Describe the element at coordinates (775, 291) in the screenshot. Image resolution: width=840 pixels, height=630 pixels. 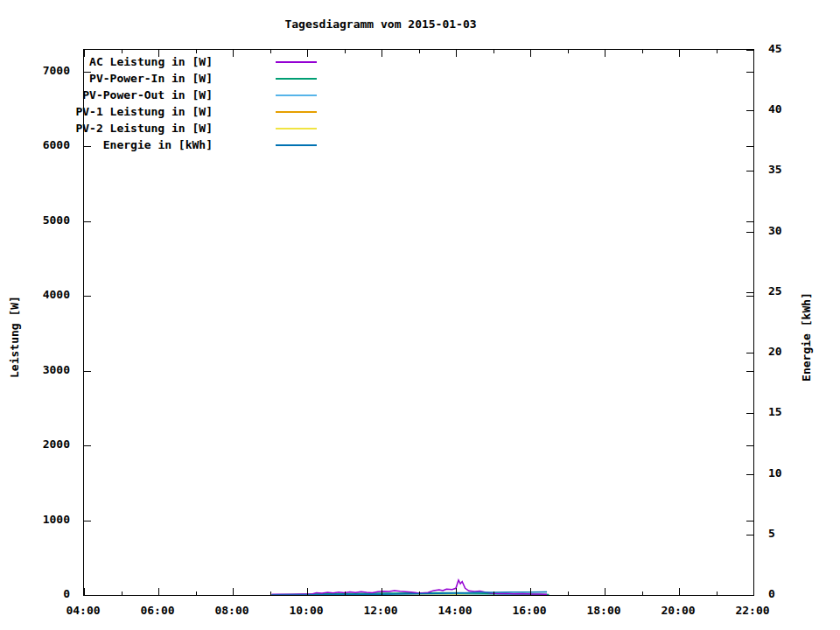
I see `y-right-tick-label: 25` at that location.